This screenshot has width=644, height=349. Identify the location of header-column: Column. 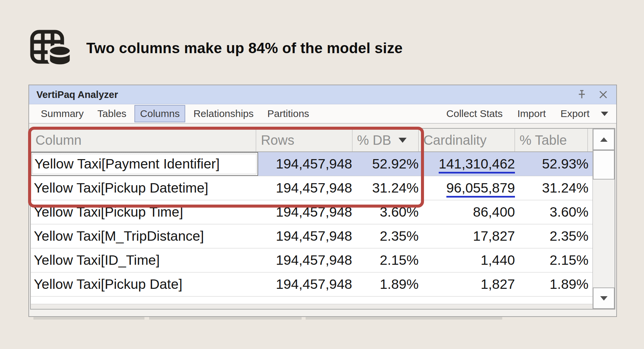
(143, 140).